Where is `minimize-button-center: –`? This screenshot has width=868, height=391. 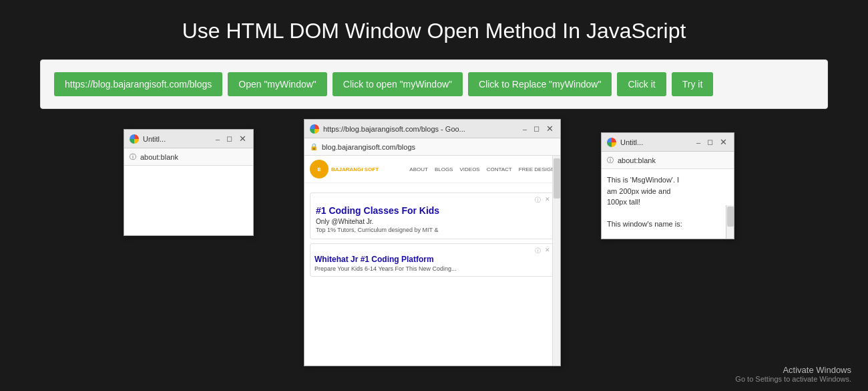 minimize-button-center: – is located at coordinates (525, 129).